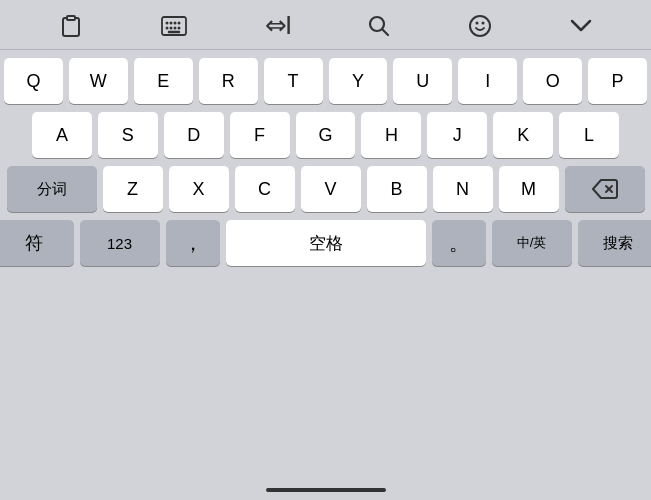  Describe the element at coordinates (98, 81) in the screenshot. I see `key-w: W` at that location.